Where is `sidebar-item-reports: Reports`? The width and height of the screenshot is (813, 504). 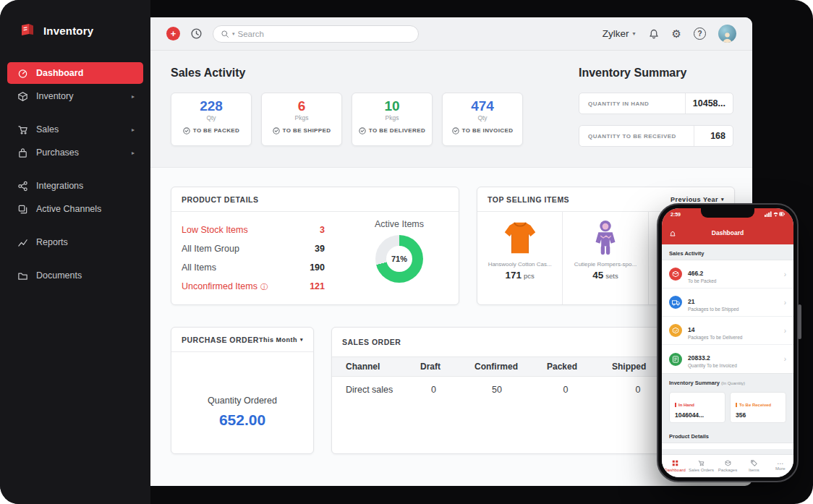
sidebar-item-reports: Reports is located at coordinates (75, 242).